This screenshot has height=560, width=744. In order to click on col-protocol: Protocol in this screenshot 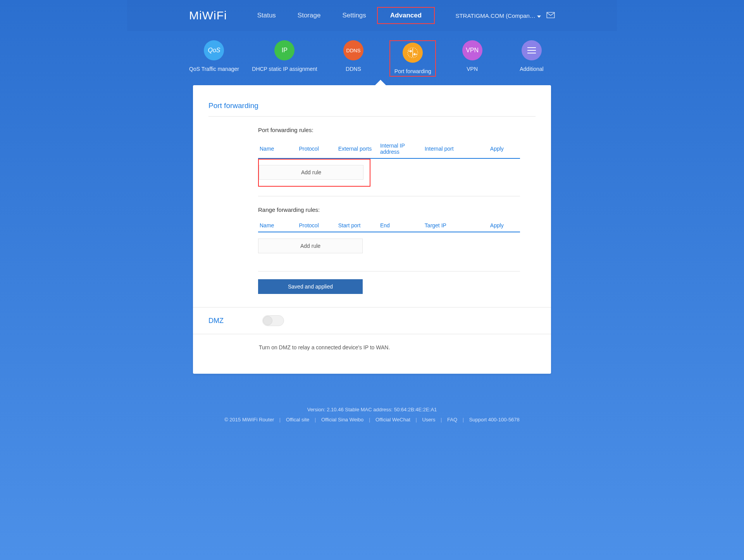, I will do `click(317, 149)`.